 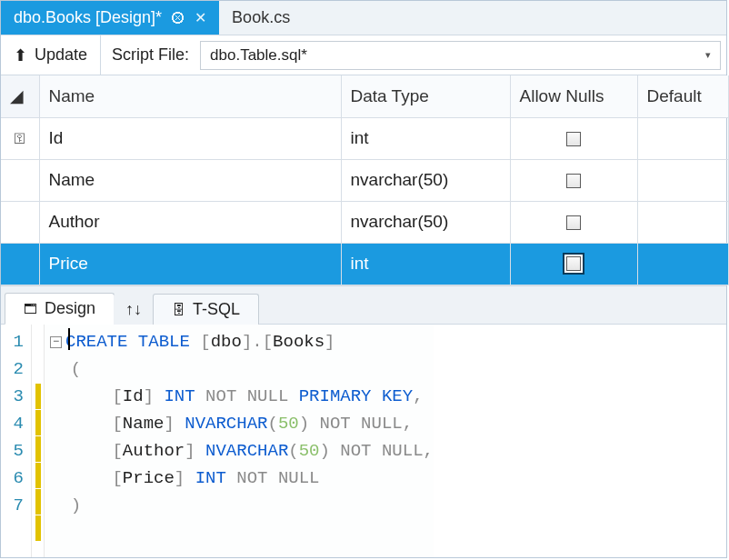 I want to click on designer-toolbar: ⬆ Update Script File: dbo.Table.sql* ▾, so click(x=364, y=55).